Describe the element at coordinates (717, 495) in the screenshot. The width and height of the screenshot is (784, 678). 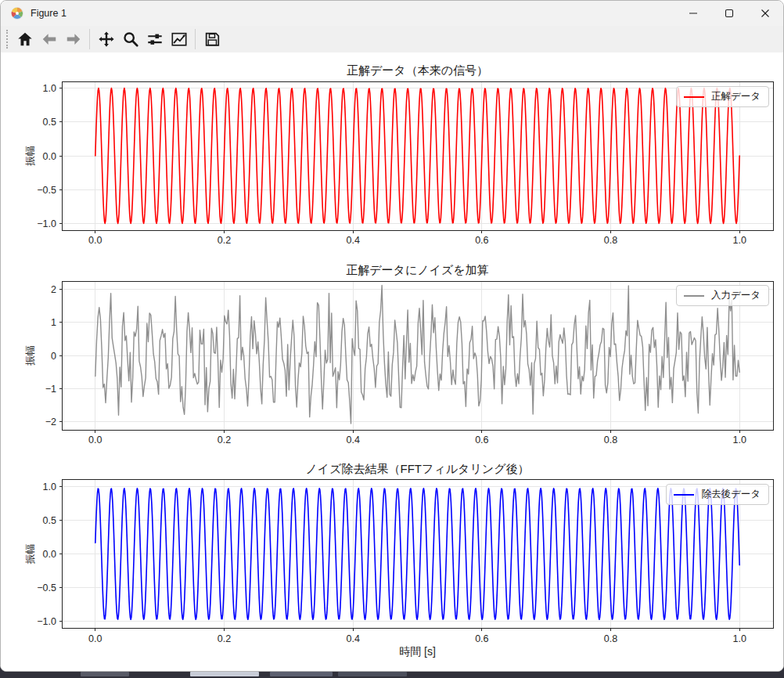
I see `legend-filtered-data: 除去後データ` at that location.